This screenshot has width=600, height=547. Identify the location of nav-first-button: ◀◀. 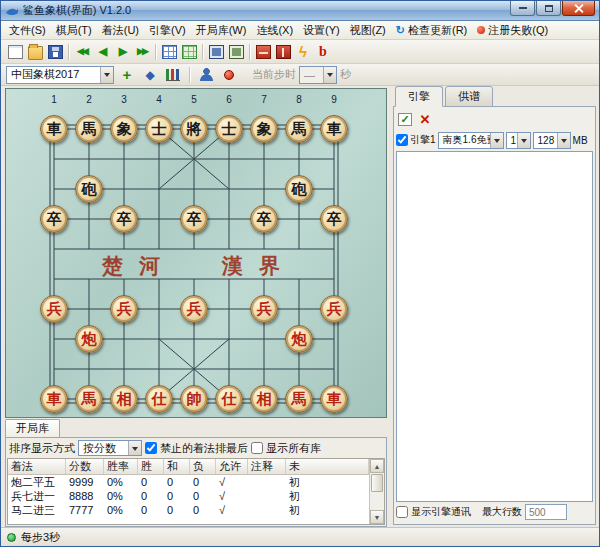
(82, 52).